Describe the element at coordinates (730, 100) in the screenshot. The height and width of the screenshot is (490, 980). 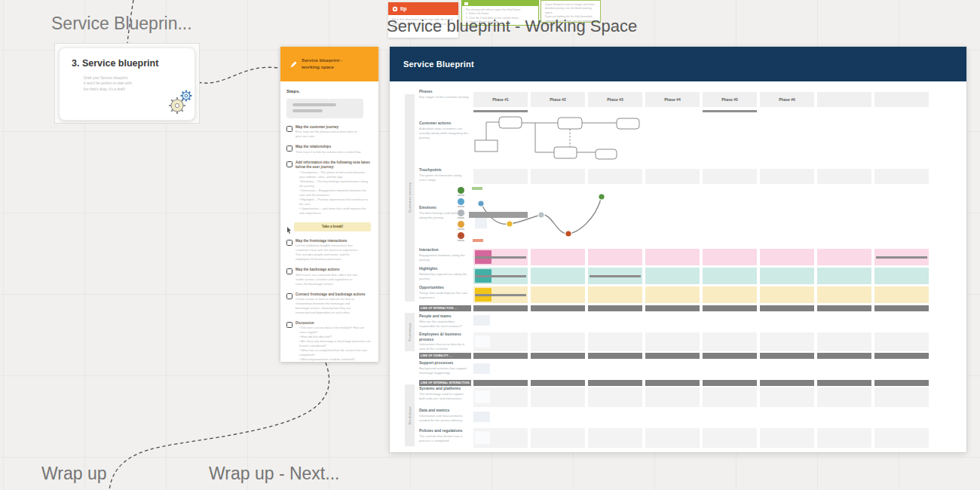
I see `phase-header-cell: Phase #5` at that location.